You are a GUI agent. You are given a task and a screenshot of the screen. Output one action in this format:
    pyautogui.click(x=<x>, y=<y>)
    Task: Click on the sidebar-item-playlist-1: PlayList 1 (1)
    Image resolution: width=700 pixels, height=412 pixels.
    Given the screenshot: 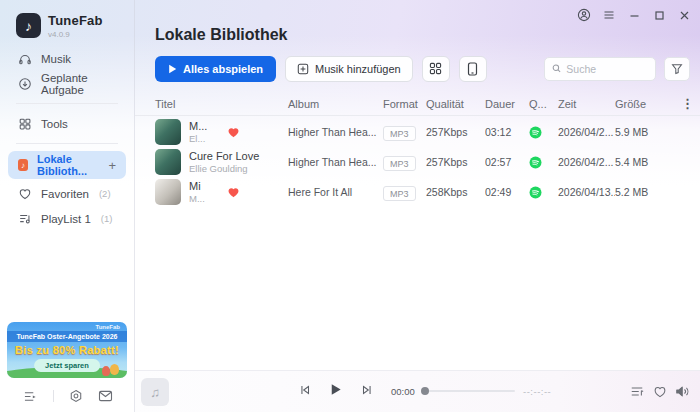 What is the action you would take?
    pyautogui.click(x=67, y=218)
    